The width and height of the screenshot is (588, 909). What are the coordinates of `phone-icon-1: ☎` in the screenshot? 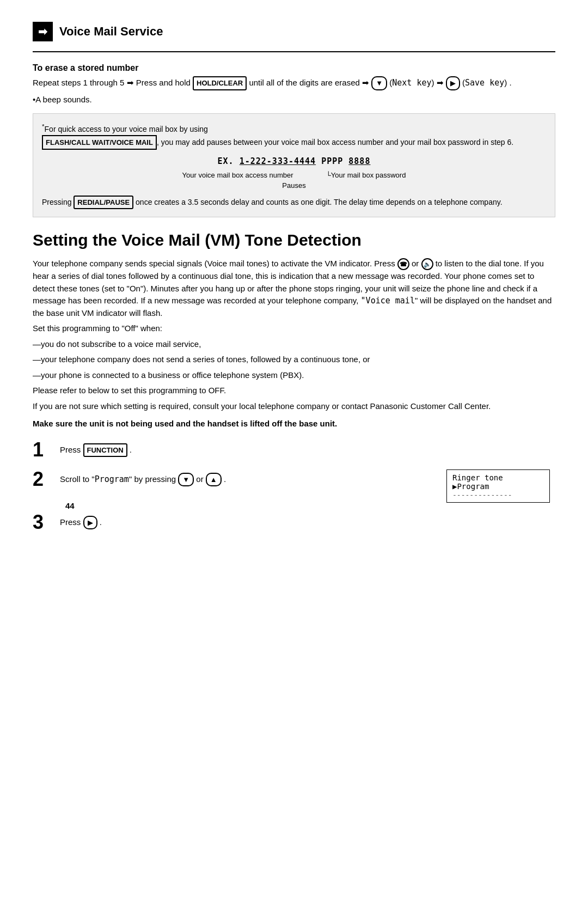 It's located at (403, 264).